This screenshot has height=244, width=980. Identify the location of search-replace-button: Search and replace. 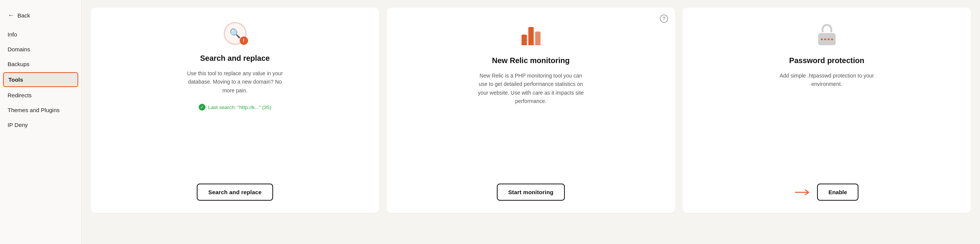
(235, 192).